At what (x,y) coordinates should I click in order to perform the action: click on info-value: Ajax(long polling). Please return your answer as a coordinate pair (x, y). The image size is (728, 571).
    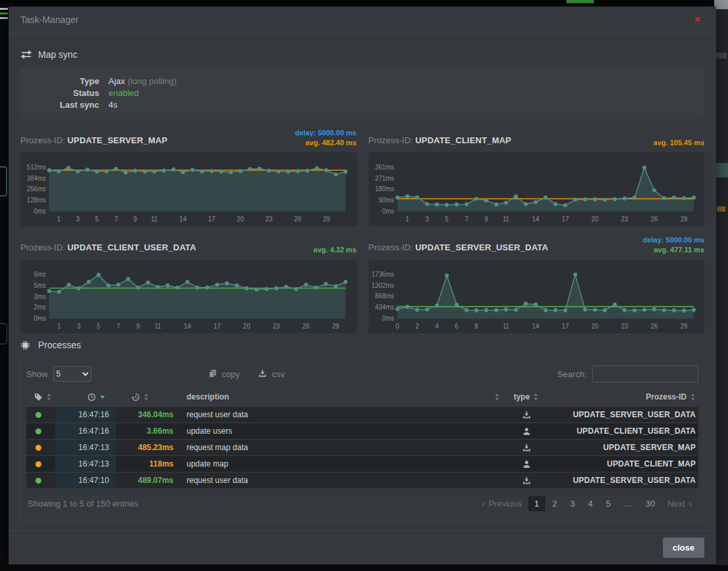
    Looking at the image, I should click on (143, 81).